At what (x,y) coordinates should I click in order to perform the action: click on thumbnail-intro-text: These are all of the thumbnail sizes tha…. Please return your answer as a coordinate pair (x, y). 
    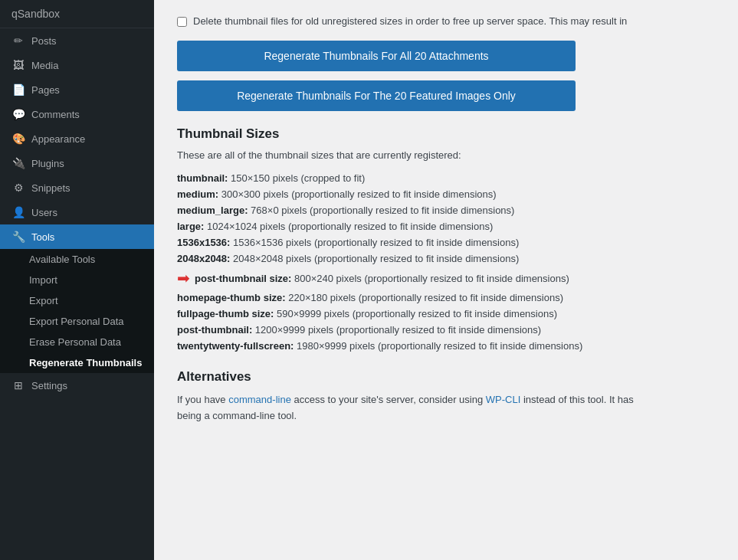
    Looking at the image, I should click on (446, 155).